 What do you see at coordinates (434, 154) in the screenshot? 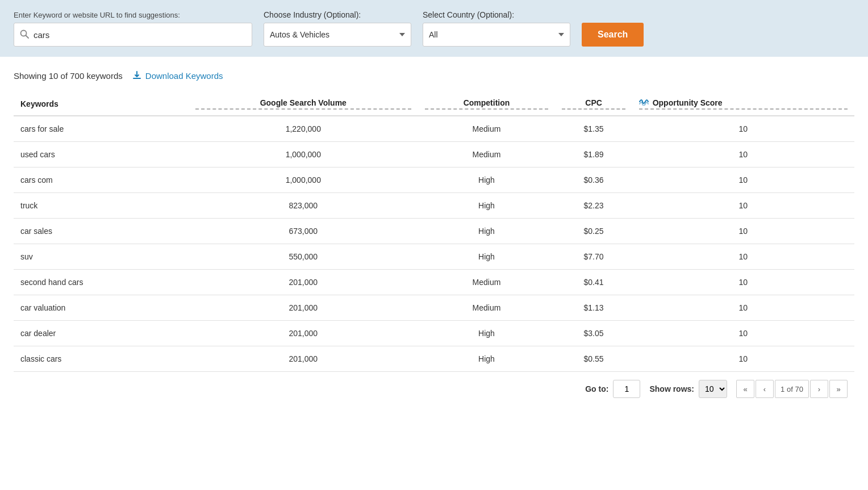
I see `table-row: used cars 1,000,000 Medium $1.89 10` at bounding box center [434, 154].